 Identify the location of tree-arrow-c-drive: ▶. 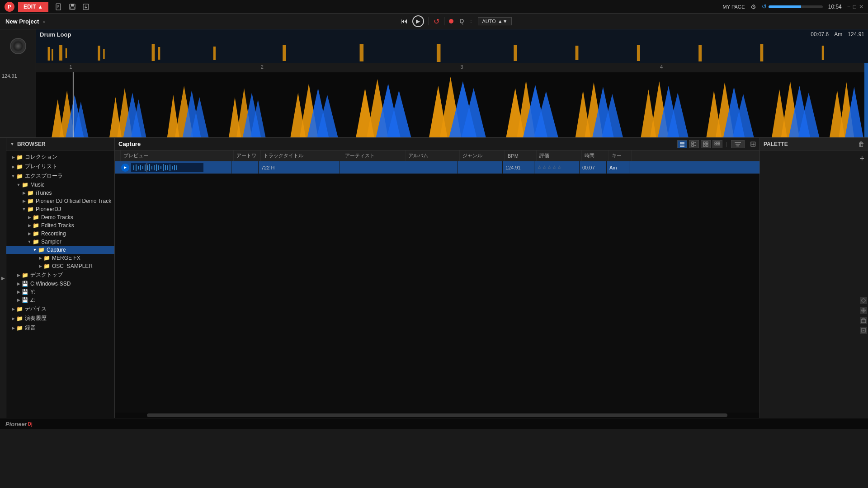
(19, 284).